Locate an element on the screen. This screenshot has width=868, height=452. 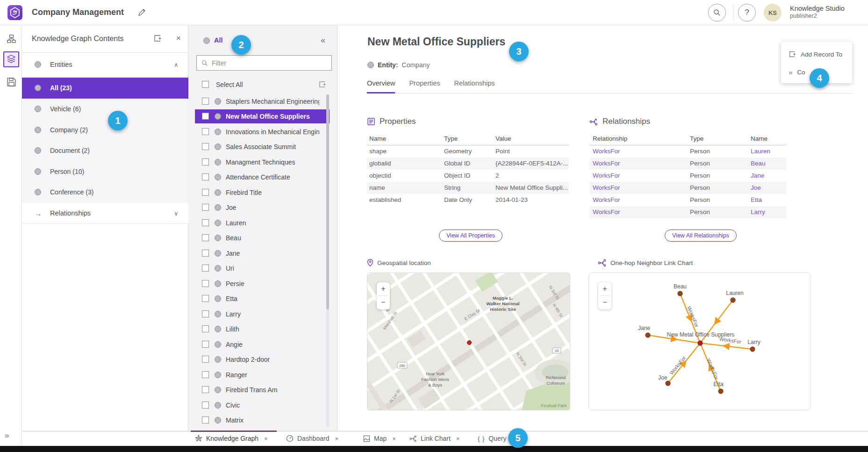
relationships-group-row: → Relationships ∨ is located at coordinates (105, 213).